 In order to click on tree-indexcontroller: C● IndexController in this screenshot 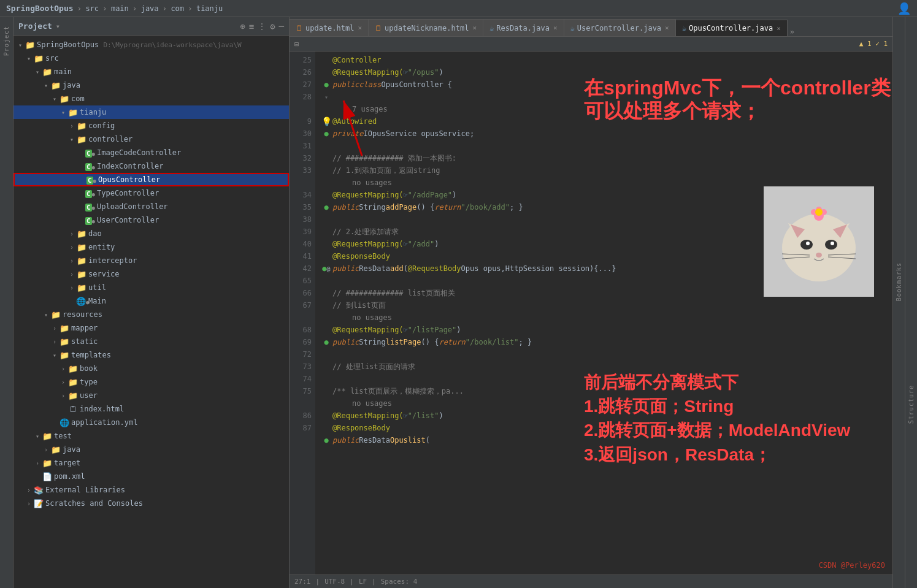, I will do `click(151, 166)`.